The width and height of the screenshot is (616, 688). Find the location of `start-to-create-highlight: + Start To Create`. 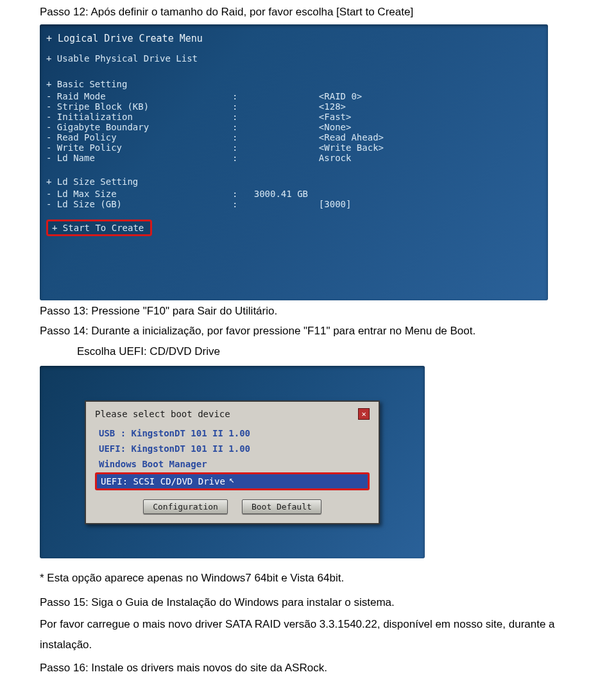

start-to-create-highlight: + Start To Create is located at coordinates (99, 228).